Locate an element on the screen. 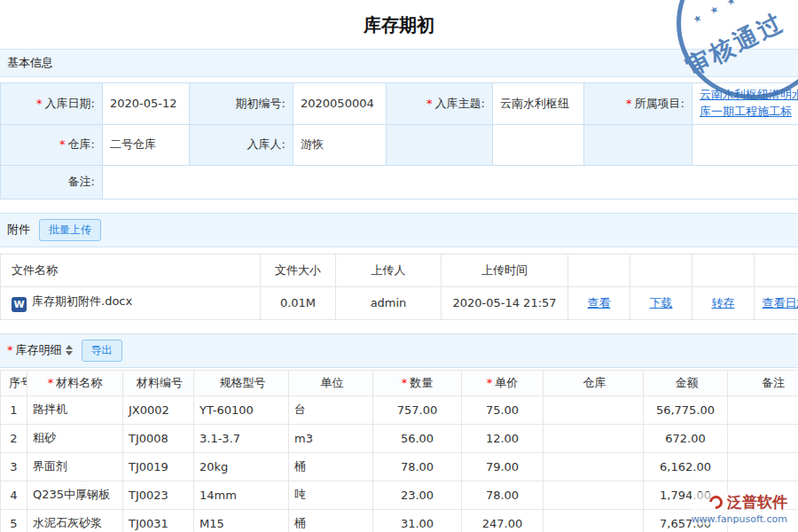 This screenshot has height=532, width=798. warehouse-value: 二号仓库 is located at coordinates (146, 145).